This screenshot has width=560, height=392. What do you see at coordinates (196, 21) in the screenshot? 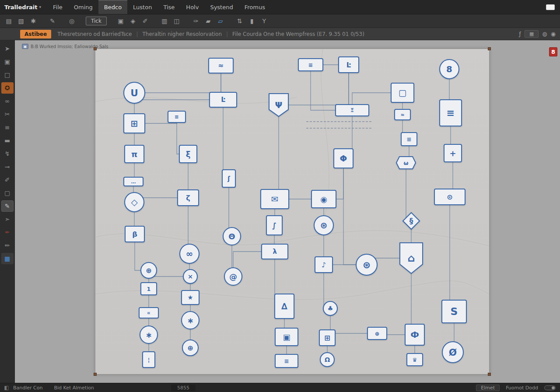
I see `ink-icon: ✑` at bounding box center [196, 21].